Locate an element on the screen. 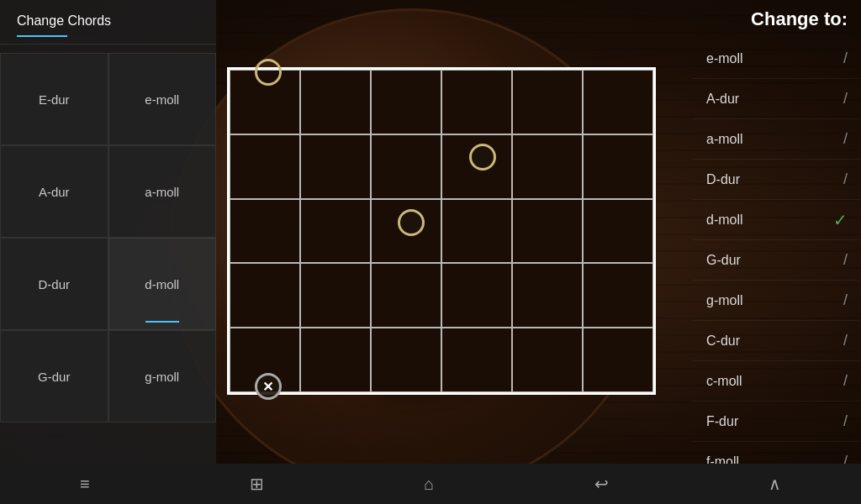 This screenshot has width=861, height=504. chord-list-item-G-dur: G-dur/ is located at coordinates (777, 260).